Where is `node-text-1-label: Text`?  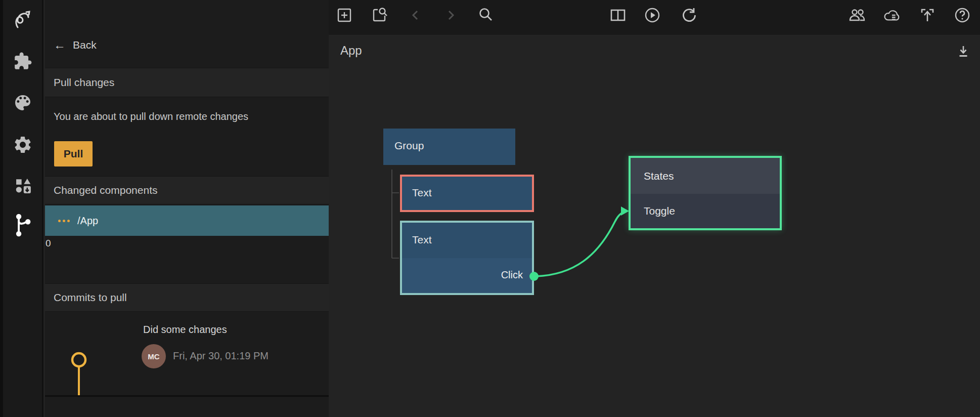 node-text-1-label: Text is located at coordinates (467, 188).